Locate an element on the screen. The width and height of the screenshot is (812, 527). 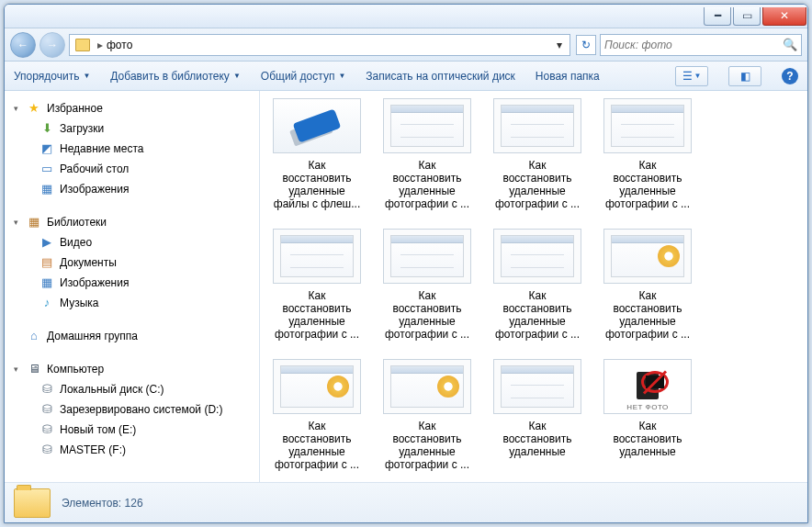
sidebar-item-favorites-3: ▦Изображения is located at coordinates (132, 189).